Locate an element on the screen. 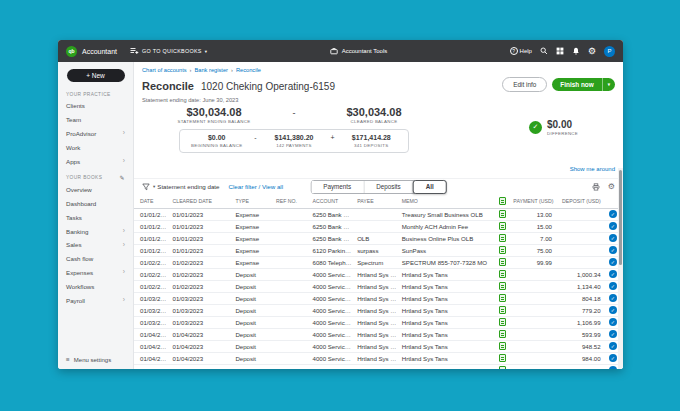 The height and width of the screenshot is (411, 680). sidebar-item-expenses: Expenses› is located at coordinates (96, 273).